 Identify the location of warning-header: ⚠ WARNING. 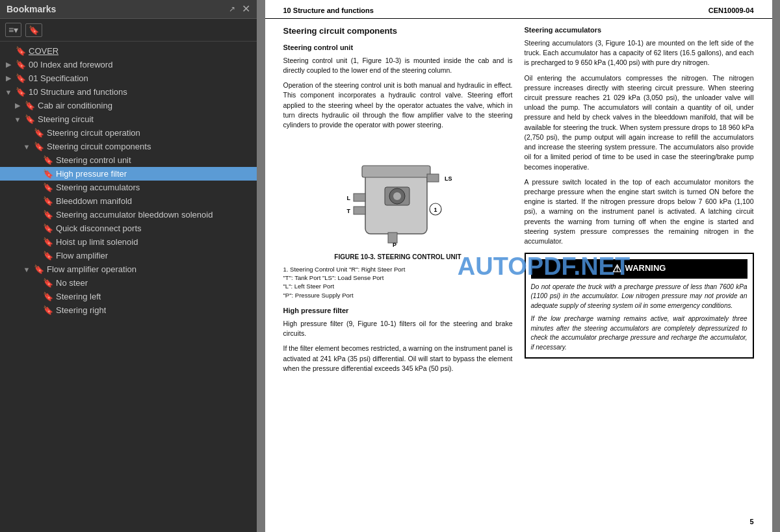
(640, 269).